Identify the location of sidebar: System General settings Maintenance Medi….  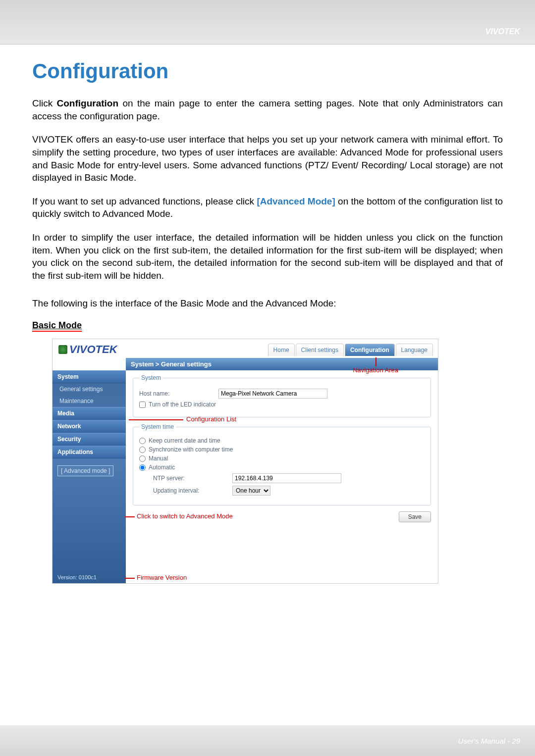
(89, 477).